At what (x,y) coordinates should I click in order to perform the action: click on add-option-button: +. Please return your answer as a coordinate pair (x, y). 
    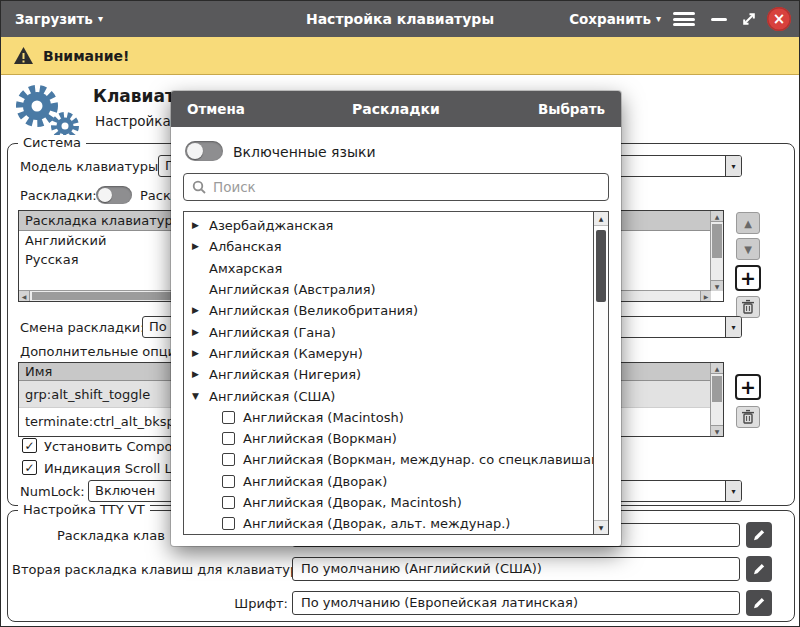
    Looking at the image, I should click on (748, 387).